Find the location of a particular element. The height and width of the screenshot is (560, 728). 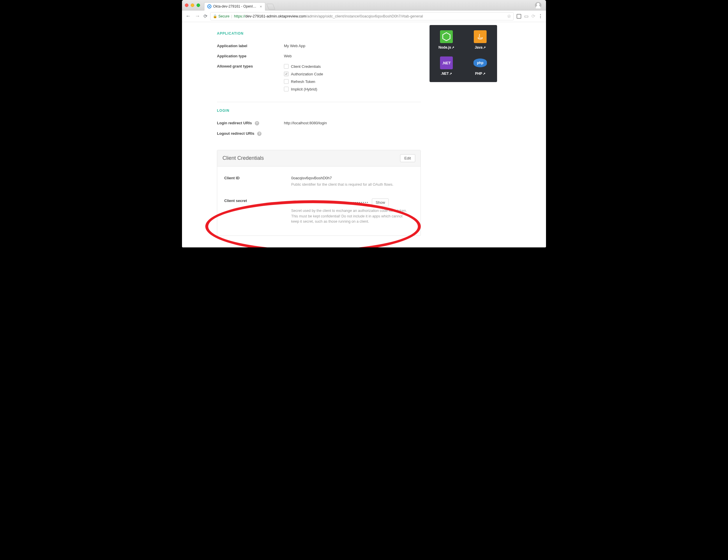

java-icon is located at coordinates (480, 37).